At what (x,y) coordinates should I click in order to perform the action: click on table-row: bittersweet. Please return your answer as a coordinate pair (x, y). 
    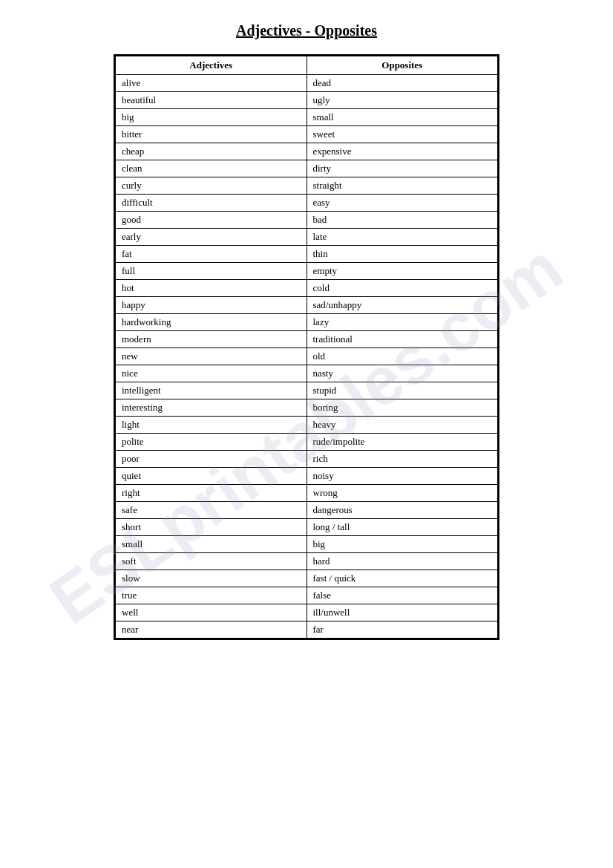
    Looking at the image, I should click on (307, 135).